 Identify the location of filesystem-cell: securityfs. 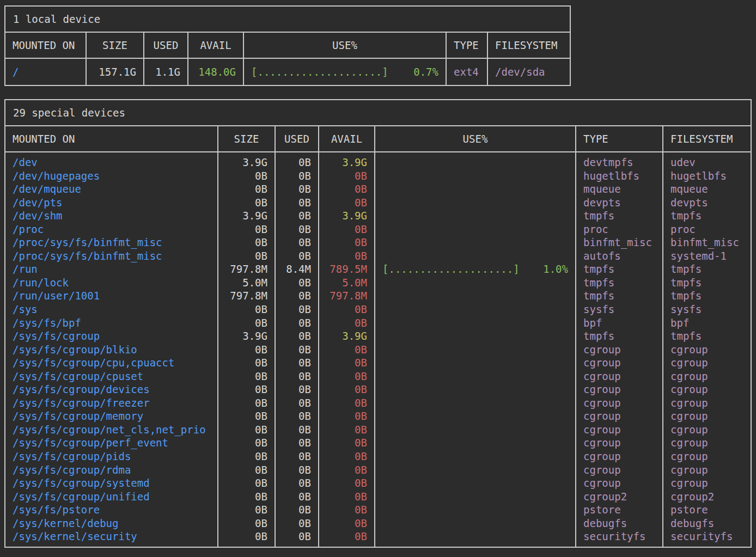
(707, 538).